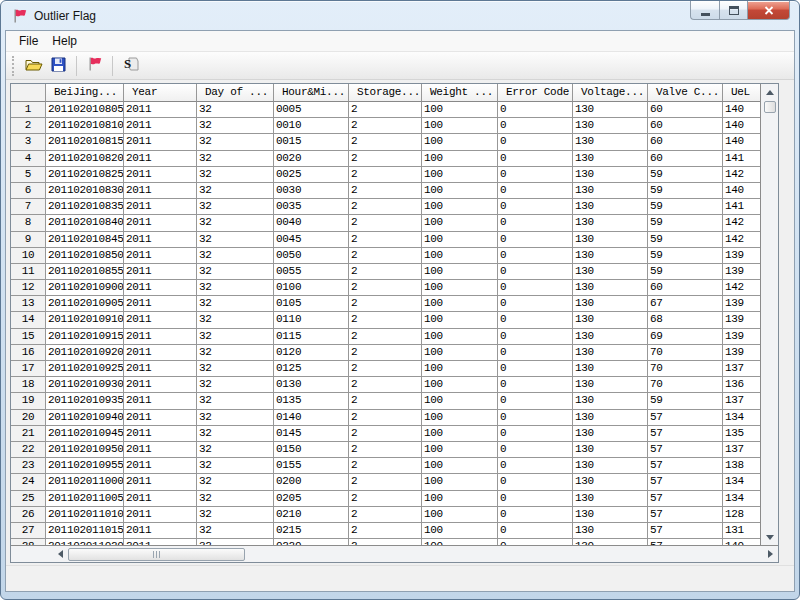  Describe the element at coordinates (160, 93) in the screenshot. I see `column-header: Year` at that location.